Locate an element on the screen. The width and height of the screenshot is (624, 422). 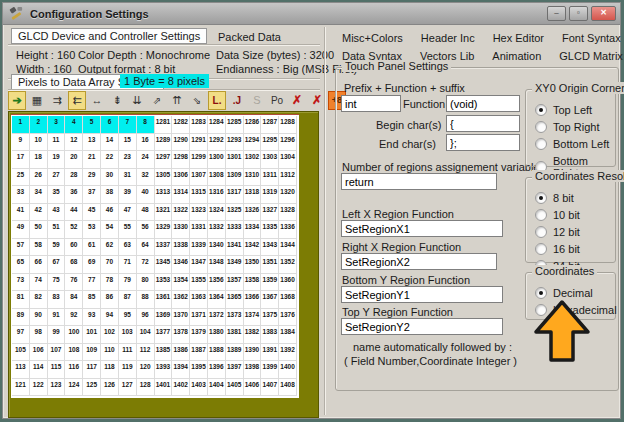
grid-cell: 91 is located at coordinates (57, 318).